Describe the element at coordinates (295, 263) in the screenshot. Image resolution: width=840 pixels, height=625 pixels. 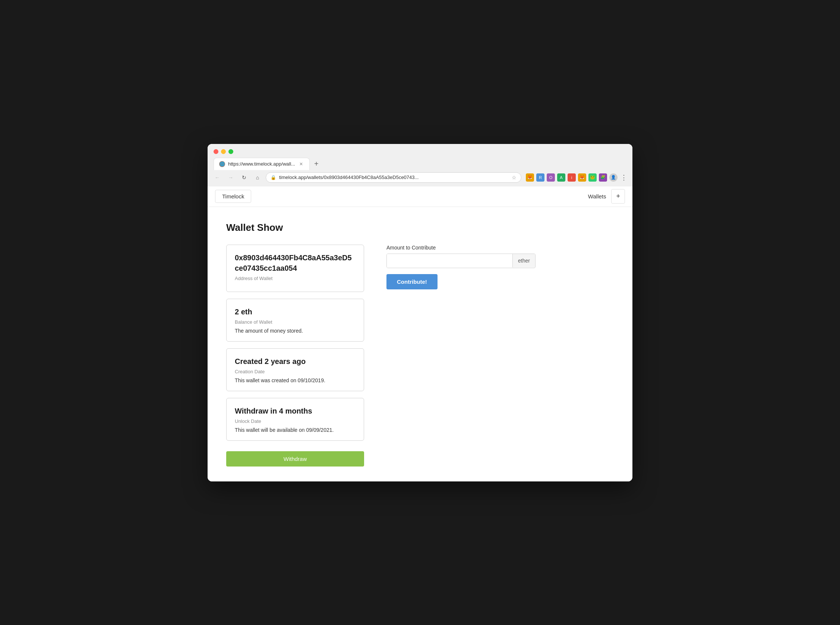
I see `address-value: 0x8903d464430Fb4C8aA55a3eD5ce07435cc1aa0…` at that location.